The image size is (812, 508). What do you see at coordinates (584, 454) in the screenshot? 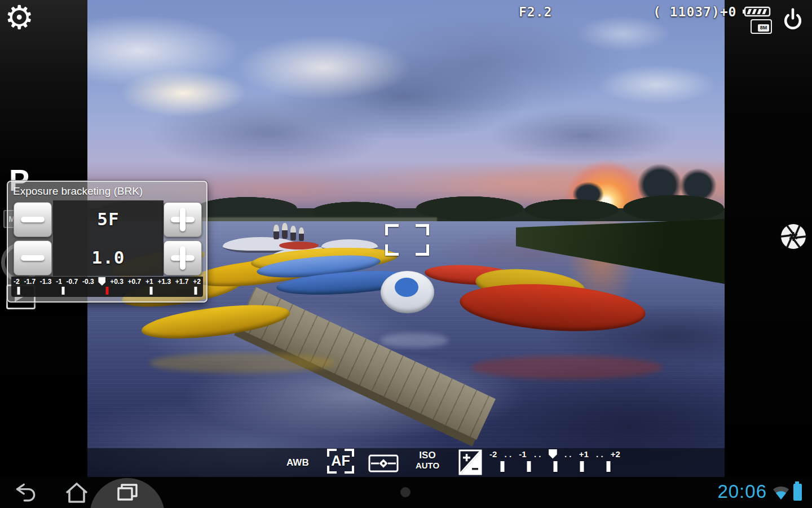
I see `ev-label: +1` at bounding box center [584, 454].